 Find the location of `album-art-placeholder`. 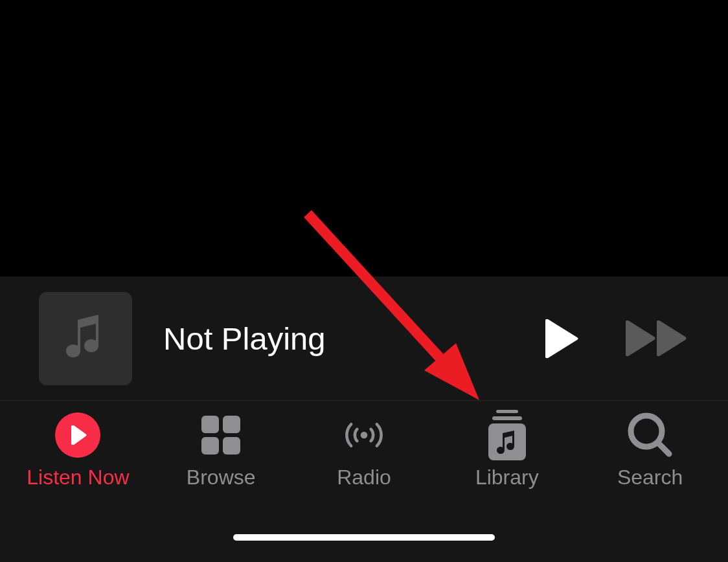

album-art-placeholder is located at coordinates (85, 339).